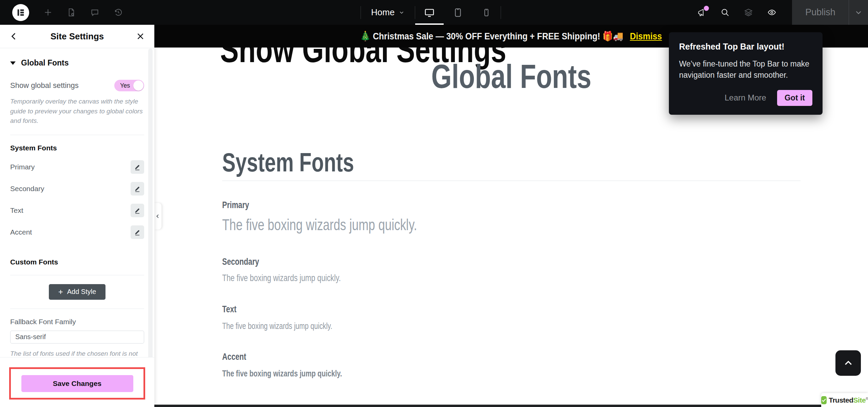 This screenshot has height=407, width=868. I want to click on toggle-knob, so click(138, 86).